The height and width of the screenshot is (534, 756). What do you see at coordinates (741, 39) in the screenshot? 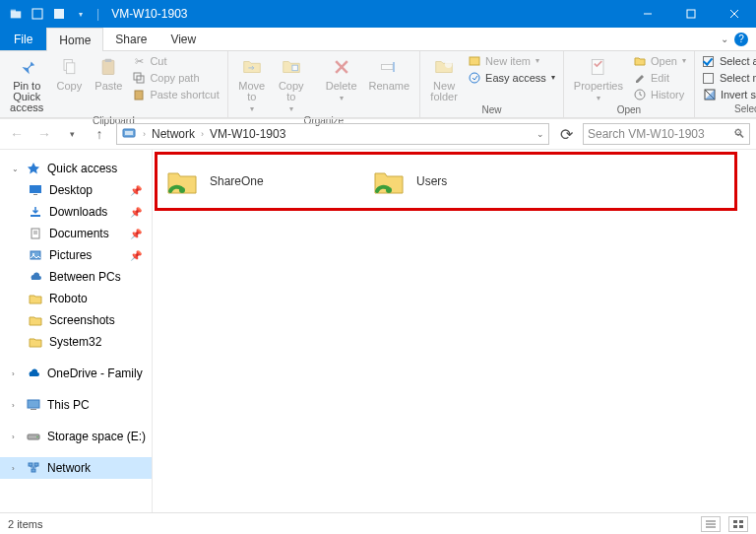
I see `help-icon: ?` at bounding box center [741, 39].